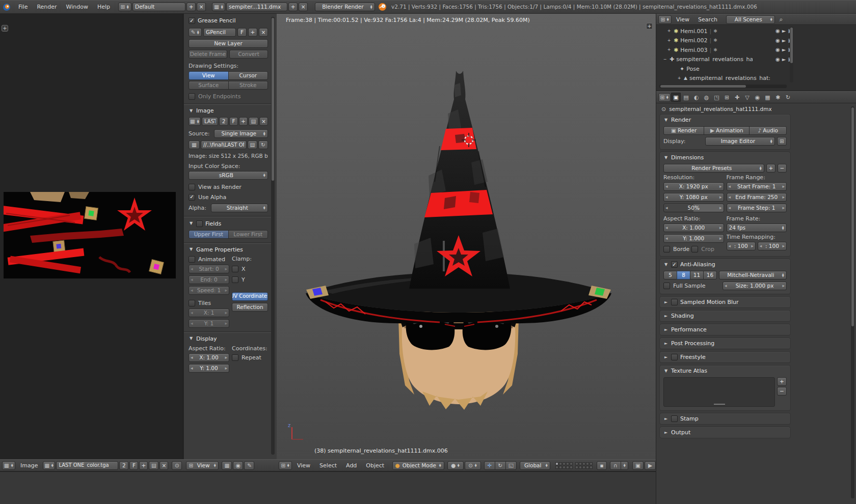 The height and width of the screenshot is (504, 856). Describe the element at coordinates (249, 54) in the screenshot. I see `convert-button: Convert` at that location.